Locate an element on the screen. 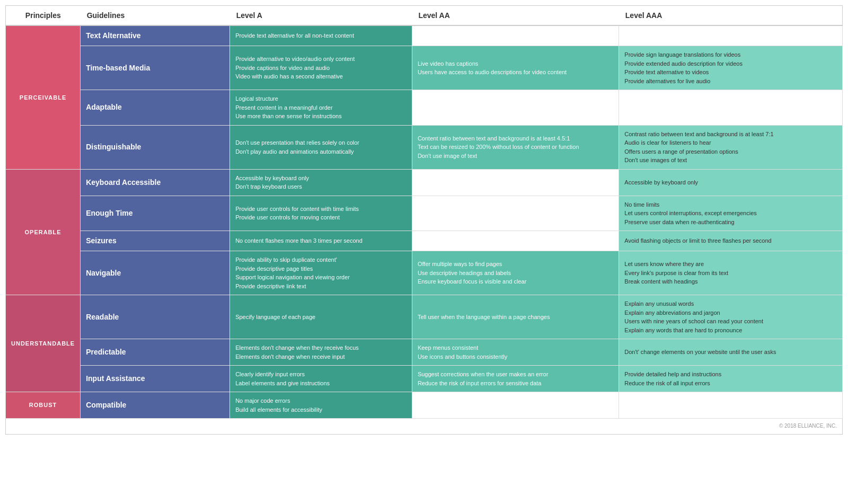 The image size is (848, 504). level-aaa-cell: Contrast ratio between text and backgrou… is located at coordinates (731, 147).